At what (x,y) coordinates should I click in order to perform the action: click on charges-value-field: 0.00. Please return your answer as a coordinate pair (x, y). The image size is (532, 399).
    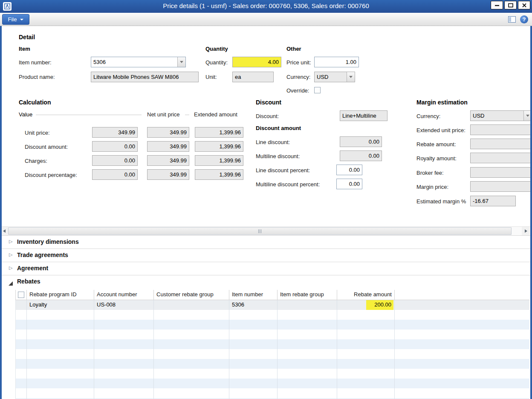
    Looking at the image, I should click on (115, 160).